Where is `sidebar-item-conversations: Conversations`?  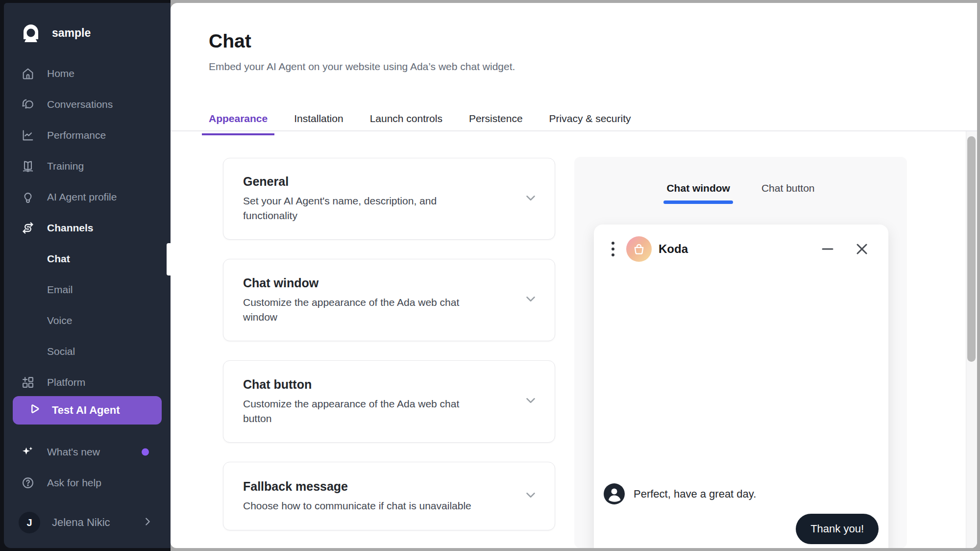 sidebar-item-conversations: Conversations is located at coordinates (87, 104).